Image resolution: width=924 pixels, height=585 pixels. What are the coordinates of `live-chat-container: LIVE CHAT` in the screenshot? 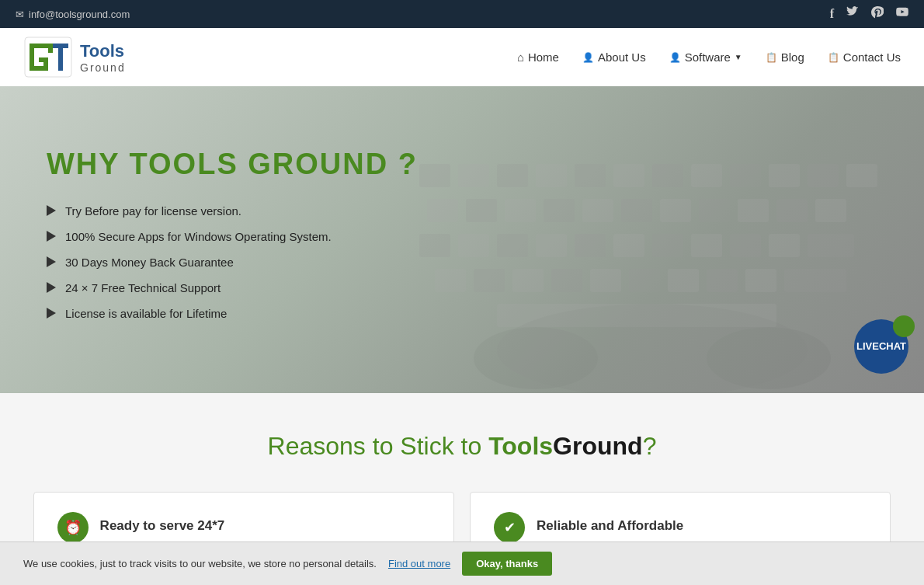 It's located at (881, 346).